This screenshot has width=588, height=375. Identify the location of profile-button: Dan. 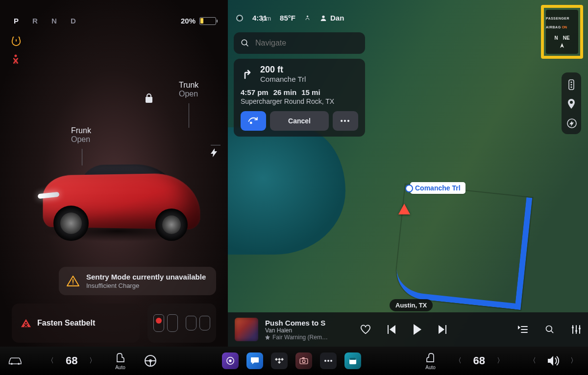
(332, 18).